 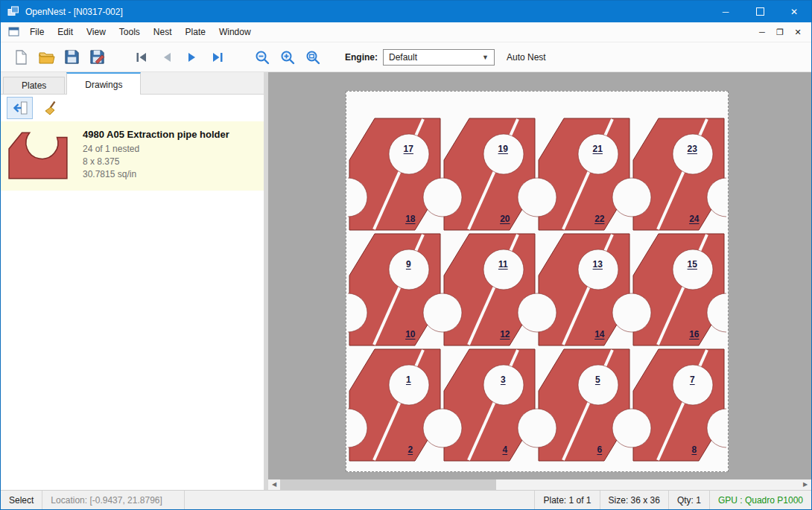 I want to click on document-icon, so click(x=14, y=32).